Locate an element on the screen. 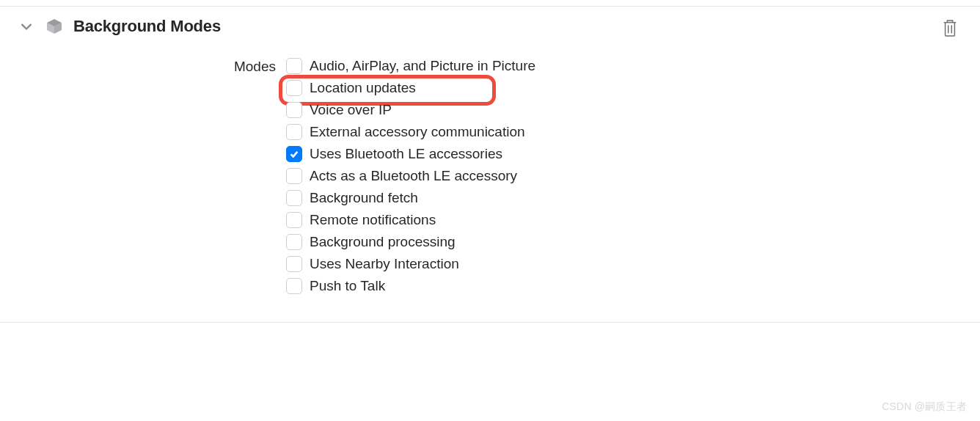 This screenshot has height=421, width=980. mode-label: Voice over IP is located at coordinates (351, 110).